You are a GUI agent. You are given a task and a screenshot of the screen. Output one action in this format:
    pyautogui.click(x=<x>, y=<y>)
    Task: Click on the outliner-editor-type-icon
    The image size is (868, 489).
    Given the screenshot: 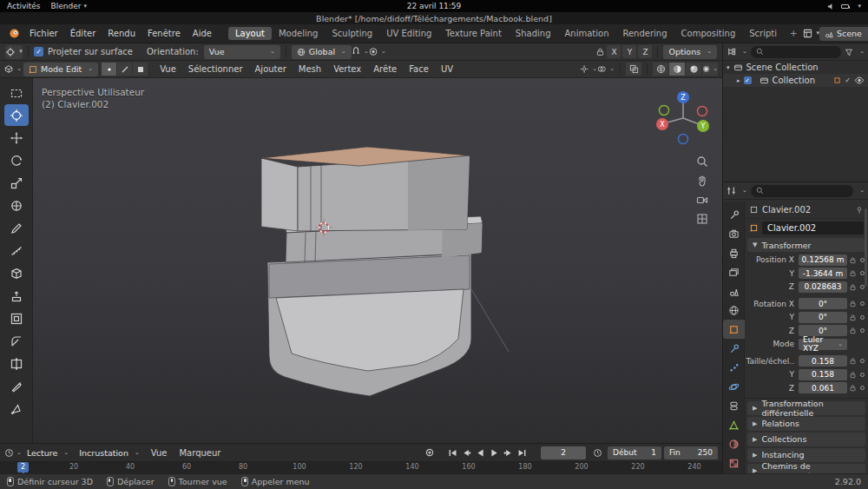 What is the action you would take?
    pyautogui.click(x=731, y=52)
    